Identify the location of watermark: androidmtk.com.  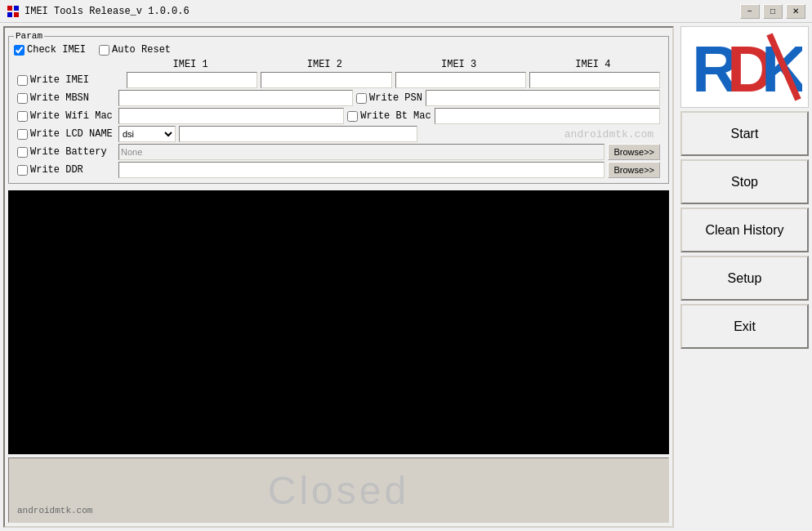
(541, 134).